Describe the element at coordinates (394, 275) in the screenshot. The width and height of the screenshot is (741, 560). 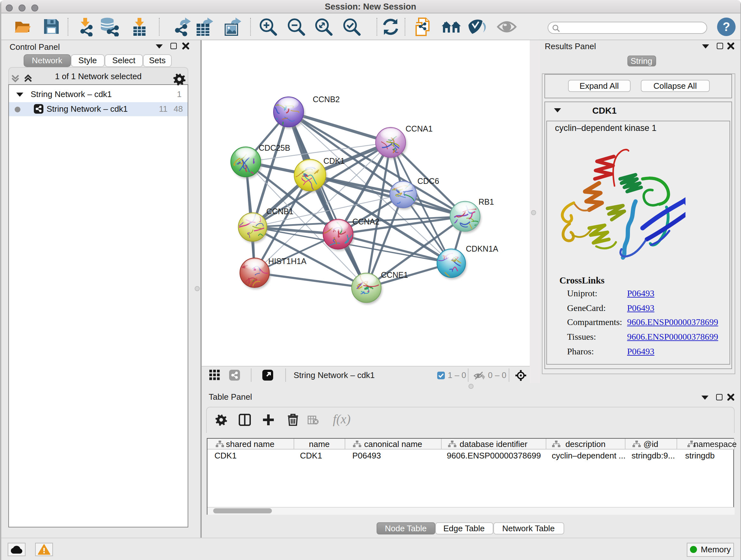
I see `svg-text: CCNE1` at that location.